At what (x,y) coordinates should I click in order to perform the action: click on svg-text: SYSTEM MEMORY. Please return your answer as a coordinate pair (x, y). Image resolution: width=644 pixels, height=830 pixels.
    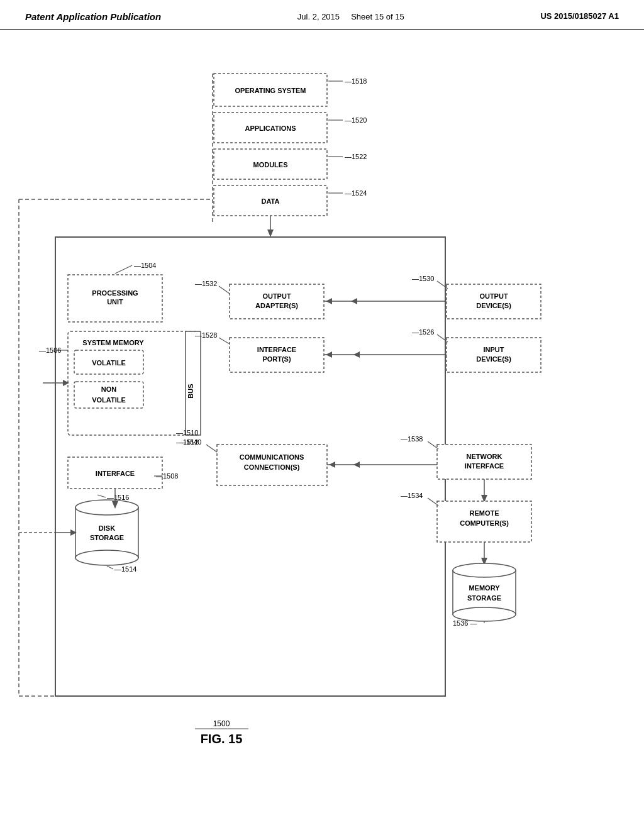
    Looking at the image, I should click on (113, 343).